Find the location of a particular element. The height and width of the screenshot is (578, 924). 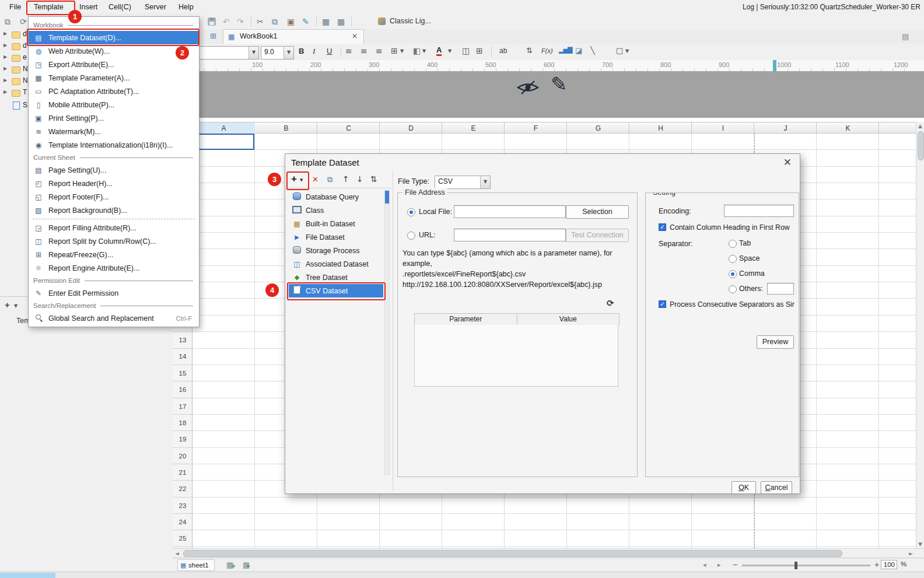

next-sheet-icon: ▸ is located at coordinates (719, 565).